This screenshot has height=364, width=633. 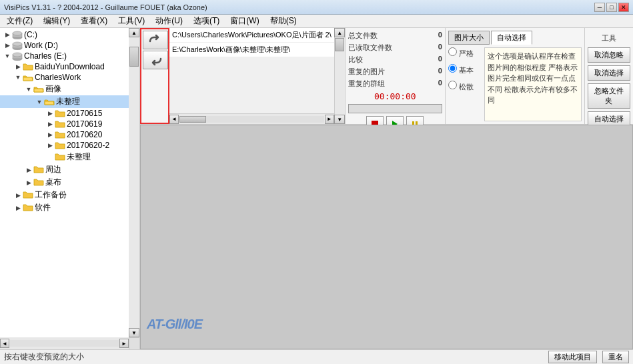 I want to click on tree-item-software: ▶ 软件, so click(x=69, y=208).